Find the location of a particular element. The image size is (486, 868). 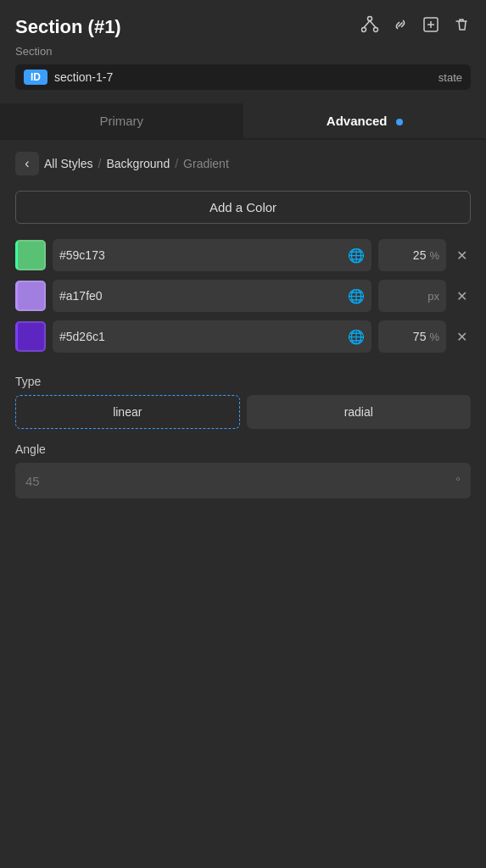

color-hex-input-2: #5d26c1 🌐 is located at coordinates (212, 337).